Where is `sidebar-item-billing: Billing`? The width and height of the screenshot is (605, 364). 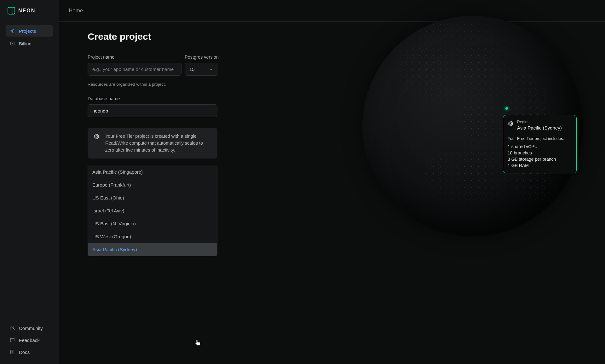
sidebar-item-billing: Billing is located at coordinates (29, 43).